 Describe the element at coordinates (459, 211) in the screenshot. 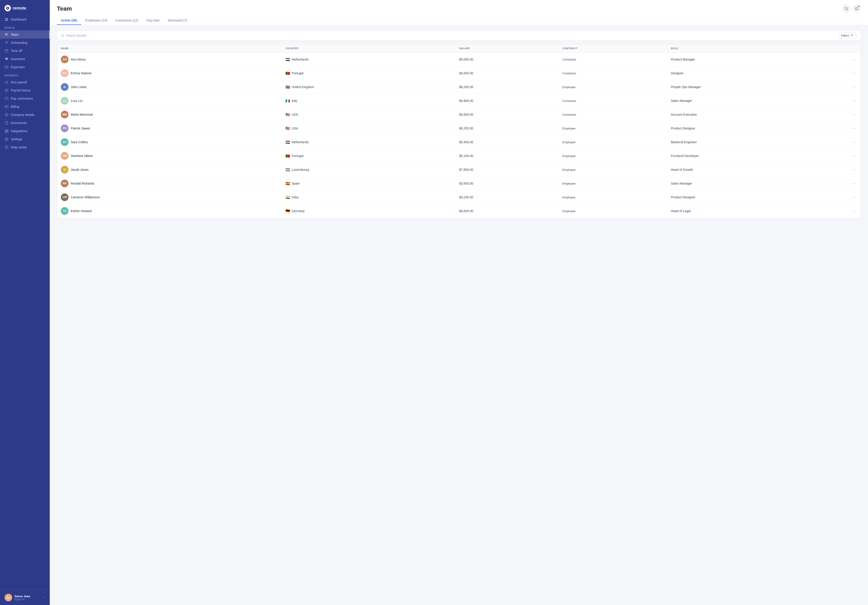

I see `table-row: TS Esther Howard 🇩🇪 Germany $6,820.00Emp…` at that location.